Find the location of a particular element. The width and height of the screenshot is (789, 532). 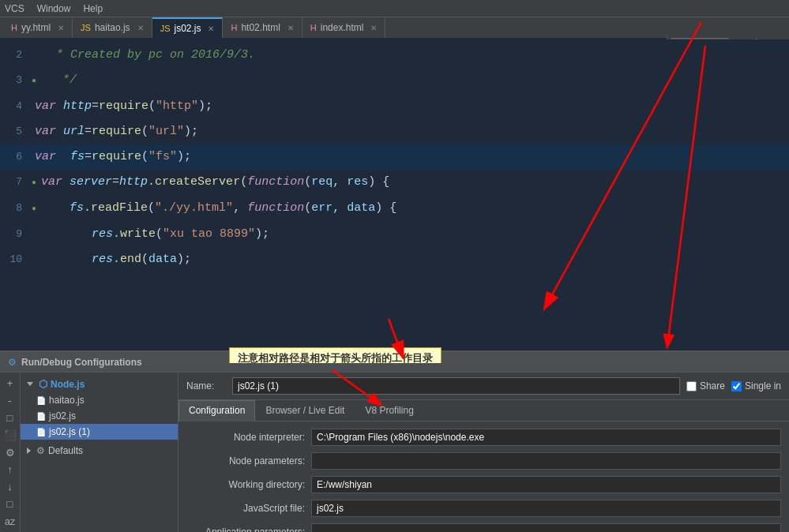

javascript-file-row: JavaScript file: js02.js is located at coordinates (483, 508).